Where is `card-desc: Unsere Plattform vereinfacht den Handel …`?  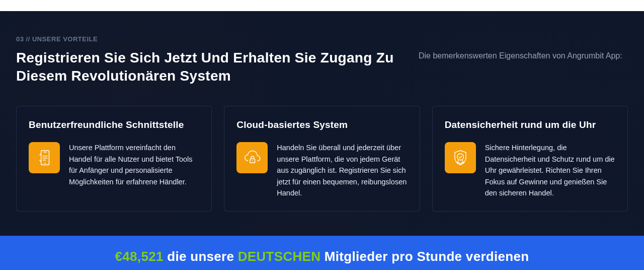 card-desc: Unsere Plattform vereinfacht den Handel … is located at coordinates (134, 165).